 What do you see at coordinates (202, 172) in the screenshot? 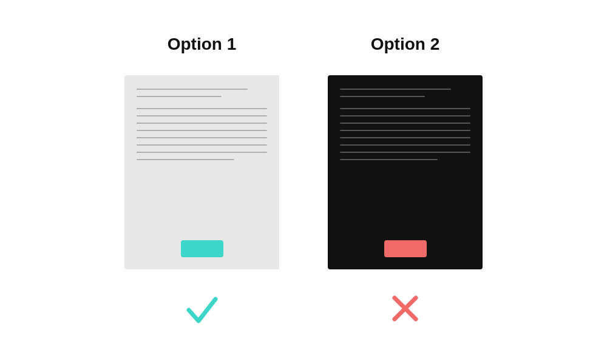
I see `option1-card` at bounding box center [202, 172].